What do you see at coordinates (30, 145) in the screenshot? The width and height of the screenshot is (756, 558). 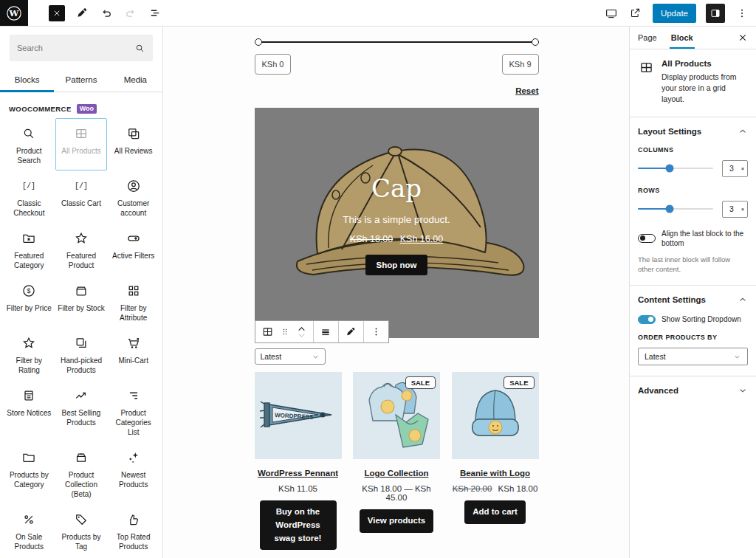 I see `block-item: Product Search` at bounding box center [30, 145].